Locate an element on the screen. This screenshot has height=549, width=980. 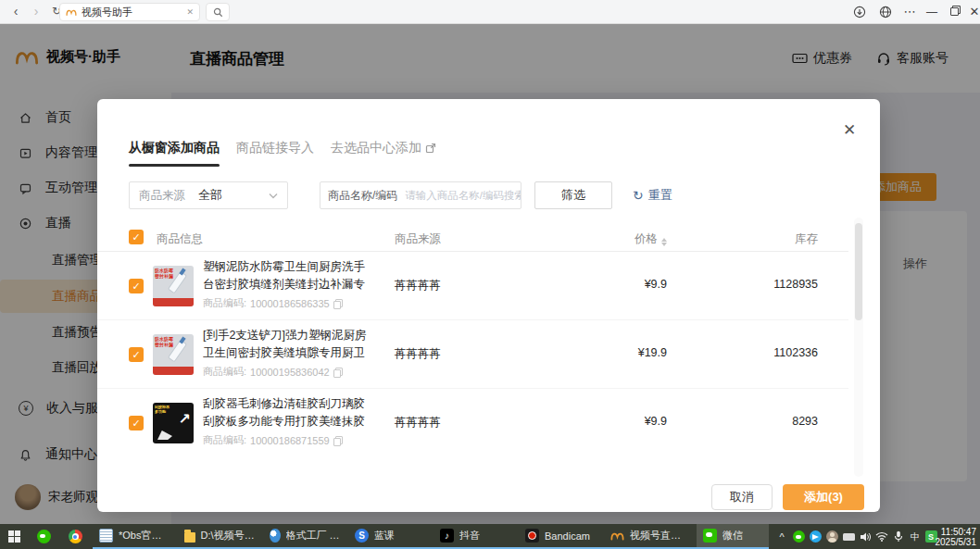
taskbar-pin-wechat is located at coordinates (44, 537).